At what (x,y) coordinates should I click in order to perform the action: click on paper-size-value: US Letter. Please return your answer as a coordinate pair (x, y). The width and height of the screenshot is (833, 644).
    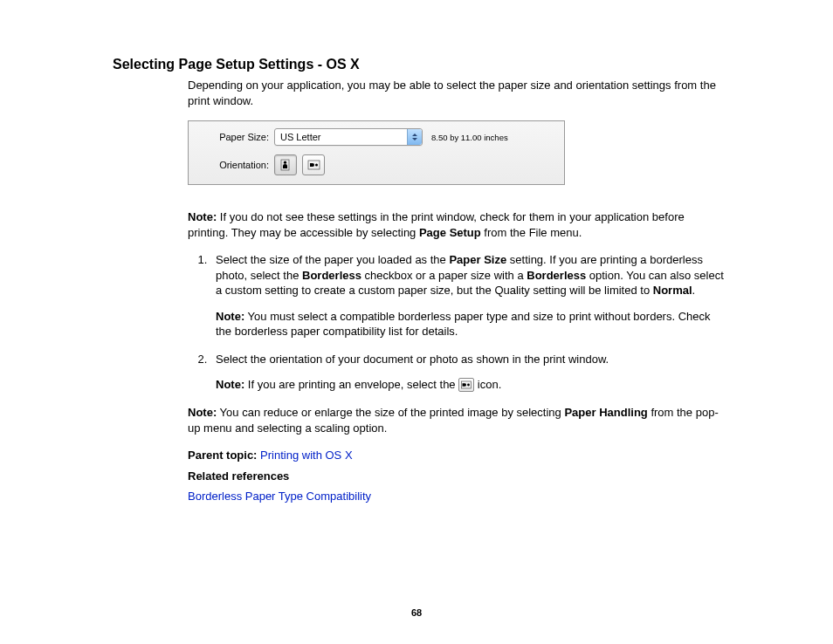
    Looking at the image, I should click on (341, 137).